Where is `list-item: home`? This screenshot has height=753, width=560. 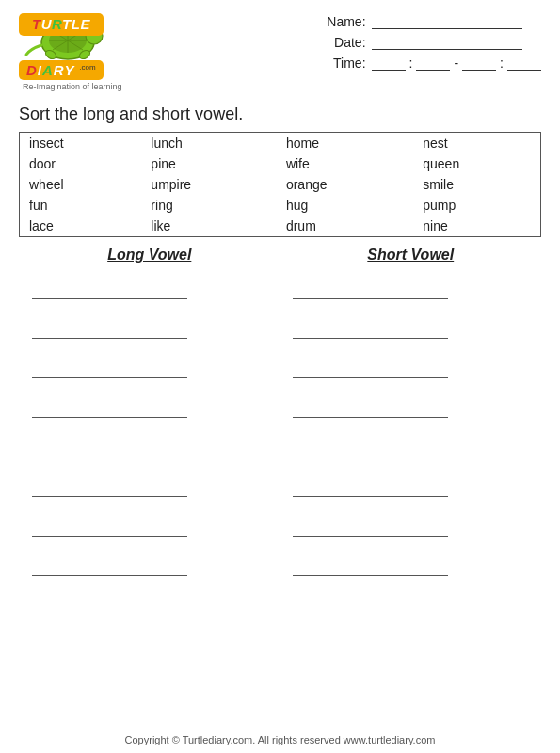
list-item: home is located at coordinates (344, 143).